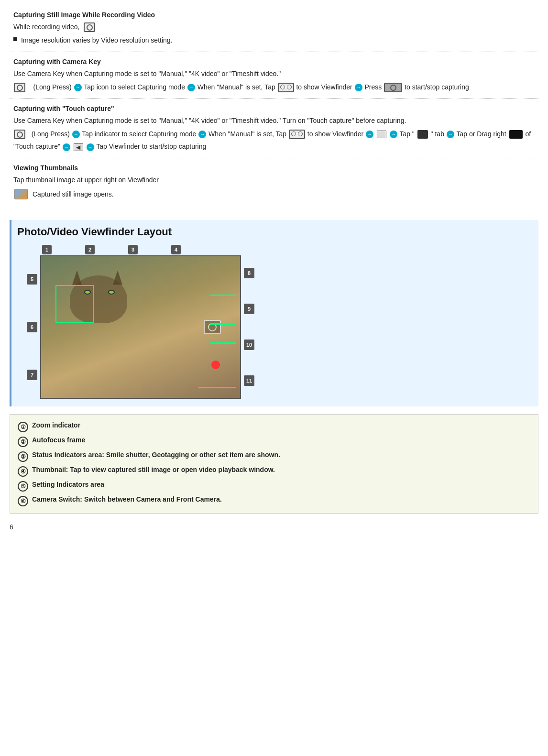 Image resolution: width=548 pixels, height=756 pixels. What do you see at coordinates (274, 75) in the screenshot?
I see `section-camera-key: Capturing with Camera Key Use Camera Key…` at bounding box center [274, 75].